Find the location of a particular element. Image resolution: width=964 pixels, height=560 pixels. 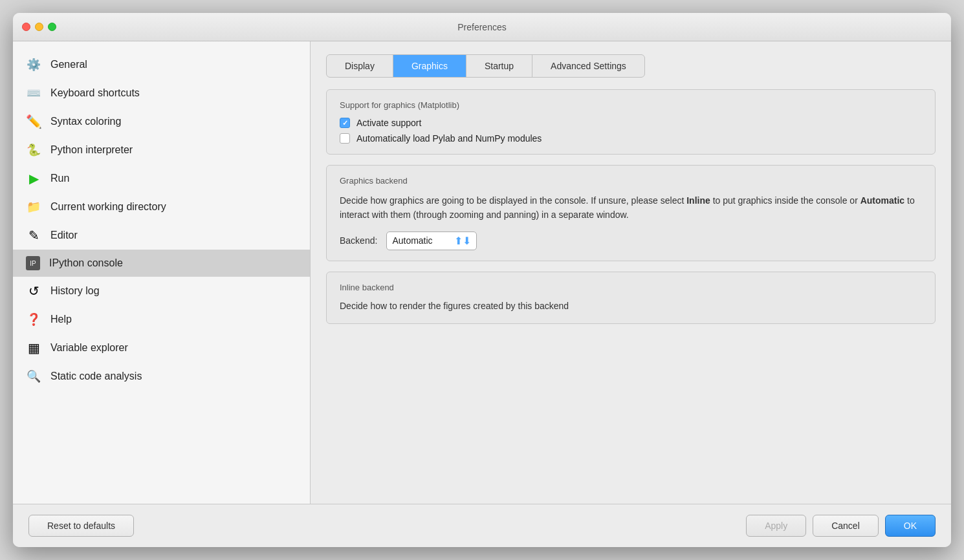

folder-icon: 📁 is located at coordinates (34, 207).